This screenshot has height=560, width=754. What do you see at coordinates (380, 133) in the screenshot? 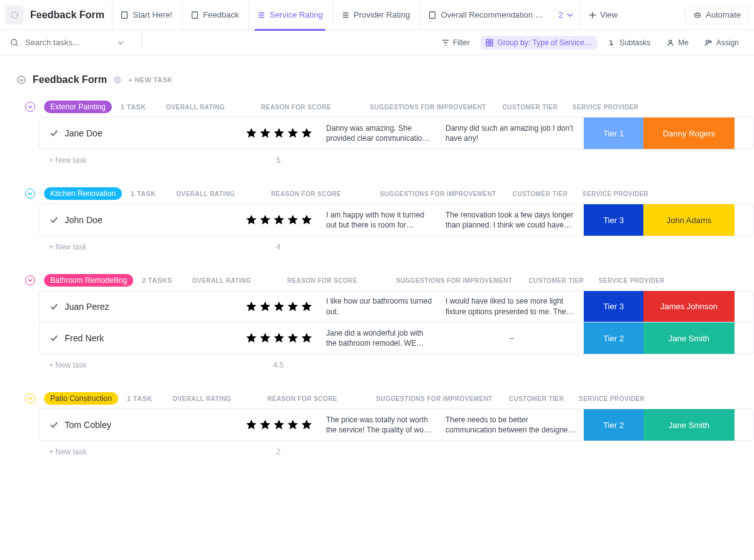
I see `reason-cell: Danny was amazing. She provided clear co…` at bounding box center [380, 133].